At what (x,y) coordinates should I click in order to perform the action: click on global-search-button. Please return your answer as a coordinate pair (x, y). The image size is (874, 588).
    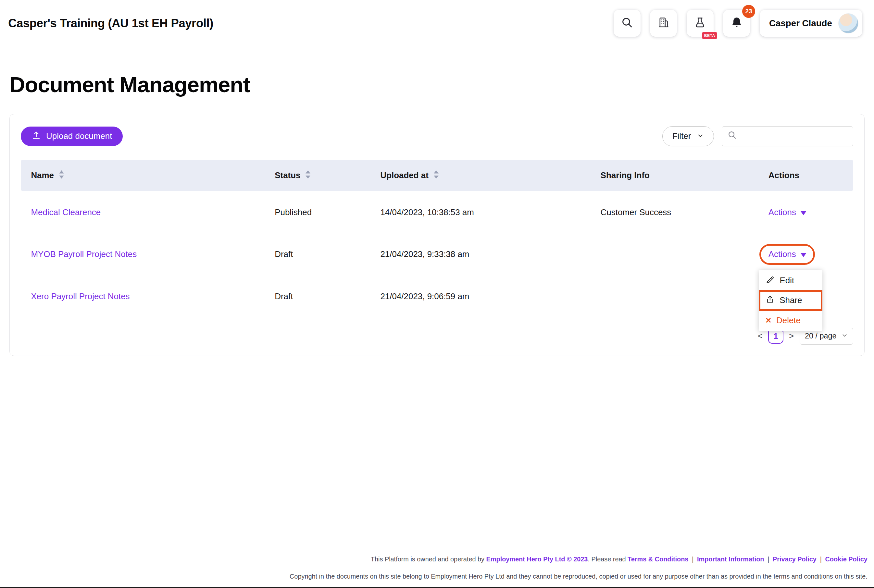
    Looking at the image, I should click on (627, 23).